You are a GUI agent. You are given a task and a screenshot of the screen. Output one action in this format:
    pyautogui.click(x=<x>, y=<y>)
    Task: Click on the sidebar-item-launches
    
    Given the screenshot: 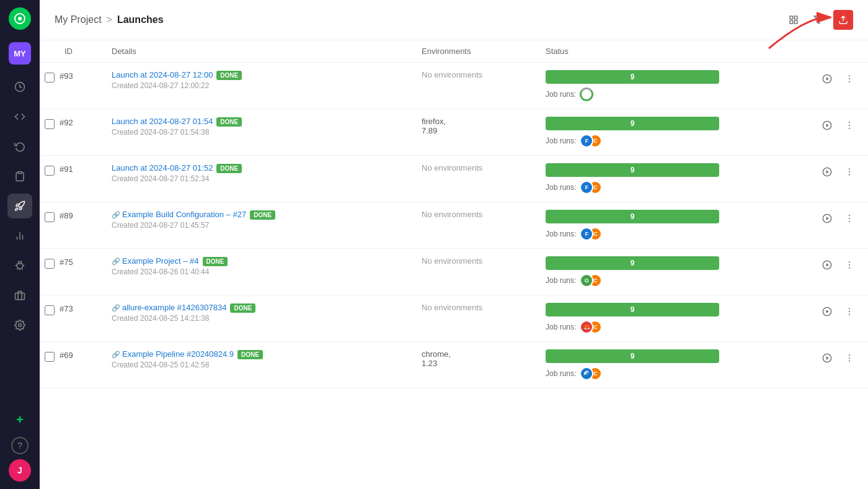 What is the action you would take?
    pyautogui.click(x=20, y=206)
    